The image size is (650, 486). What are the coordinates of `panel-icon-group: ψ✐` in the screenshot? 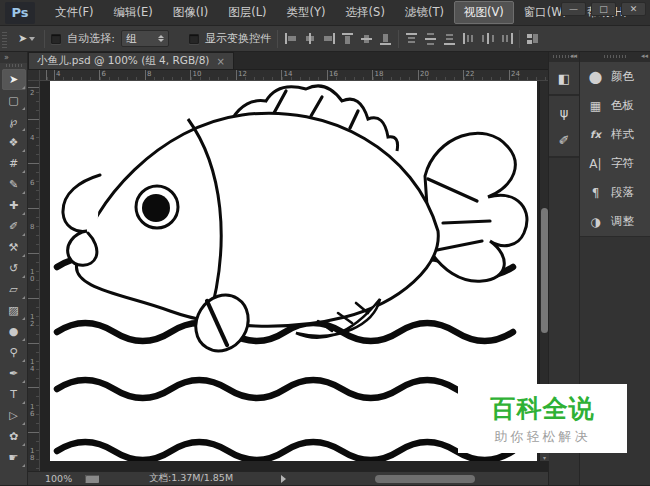 It's located at (564, 127).